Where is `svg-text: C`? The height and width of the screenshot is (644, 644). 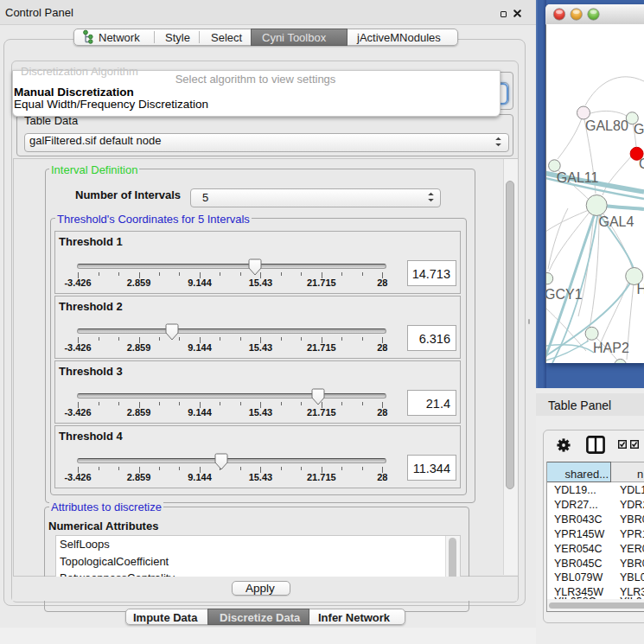 svg-text: C is located at coordinates (641, 164).